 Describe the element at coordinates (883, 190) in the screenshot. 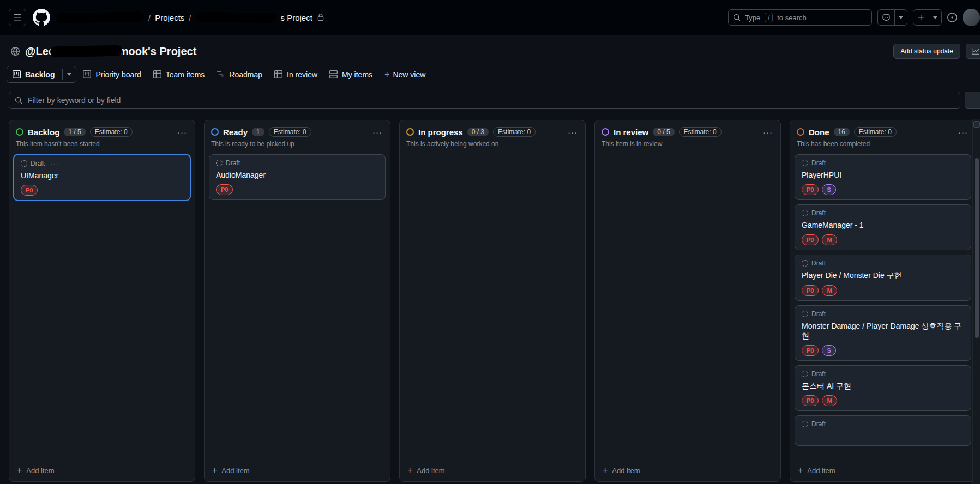

I see `card-badges: P0S` at that location.